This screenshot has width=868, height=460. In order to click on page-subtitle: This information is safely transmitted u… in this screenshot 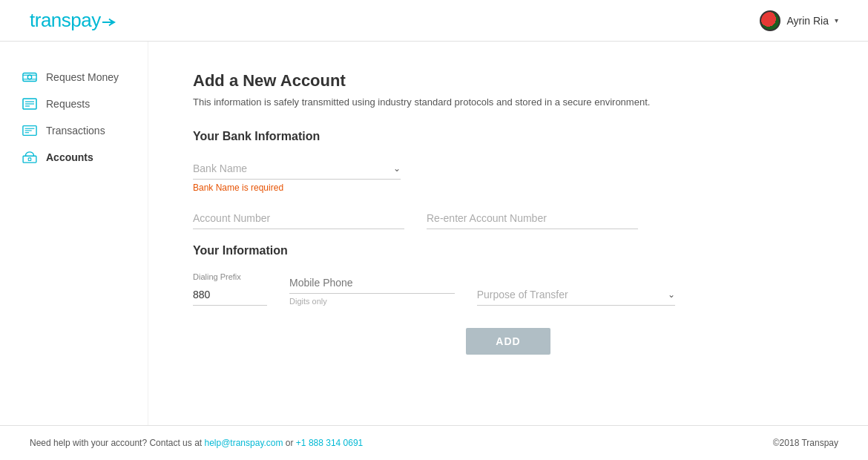, I will do `click(508, 102)`.